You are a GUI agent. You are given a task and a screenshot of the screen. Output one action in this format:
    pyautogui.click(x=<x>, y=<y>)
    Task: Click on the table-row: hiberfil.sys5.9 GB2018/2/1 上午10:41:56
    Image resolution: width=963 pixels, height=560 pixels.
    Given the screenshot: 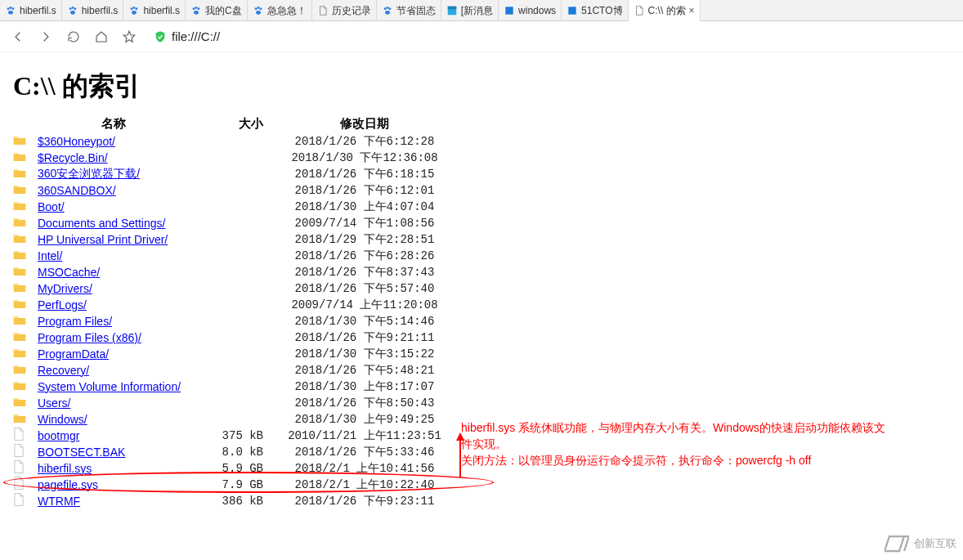 What is the action you would take?
    pyautogui.click(x=234, y=468)
    